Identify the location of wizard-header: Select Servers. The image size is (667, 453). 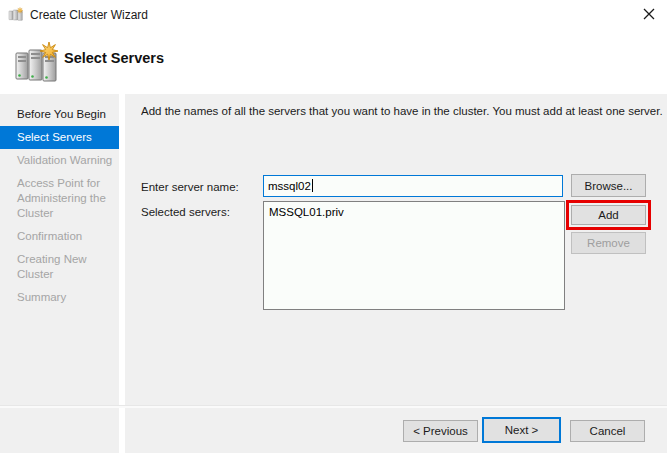
(334, 60).